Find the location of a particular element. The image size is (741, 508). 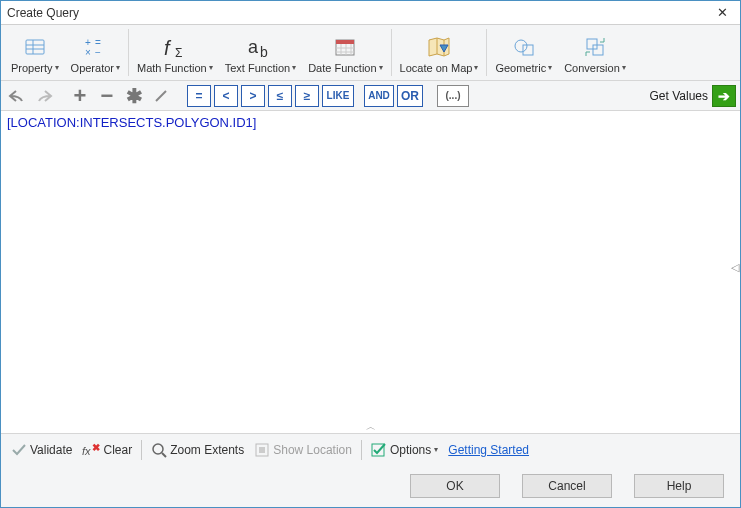

minus-icon: − is located at coordinates (107, 96).